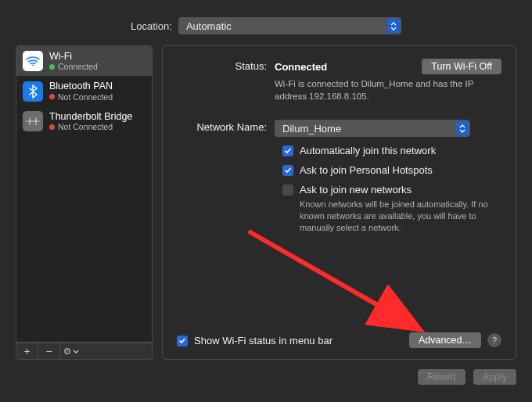  What do you see at coordinates (225, 127) in the screenshot?
I see `network-name-label: Network Name:` at bounding box center [225, 127].